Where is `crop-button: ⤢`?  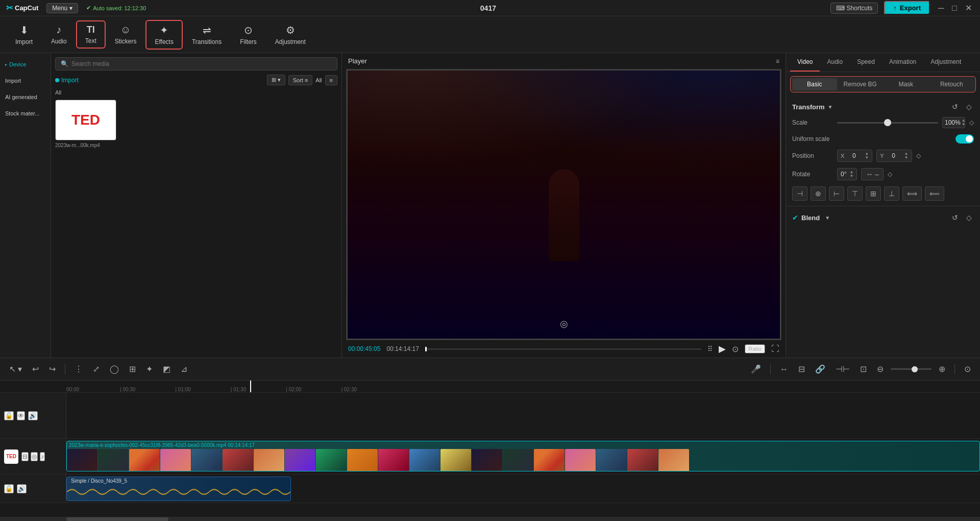 crop-button: ⤢ is located at coordinates (96, 369).